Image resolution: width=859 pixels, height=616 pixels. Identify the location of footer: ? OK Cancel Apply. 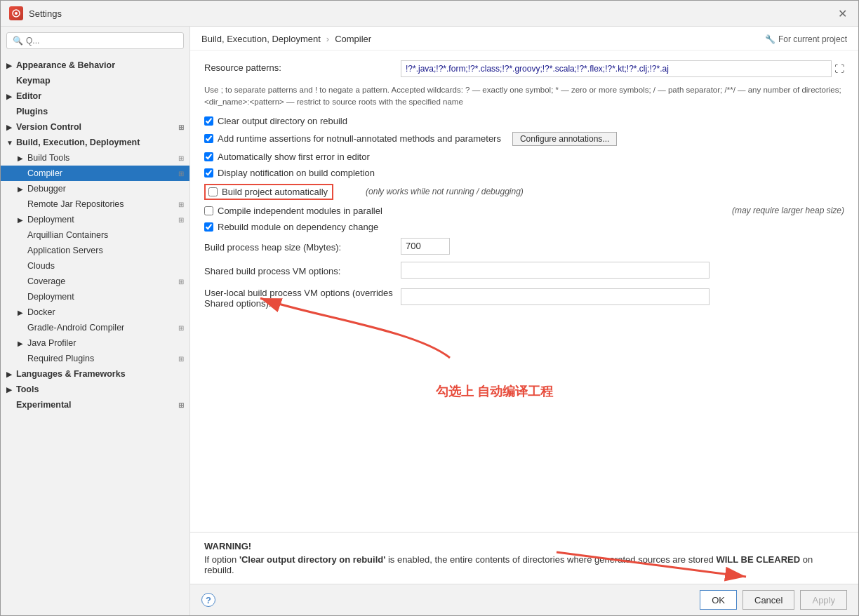
(524, 599).